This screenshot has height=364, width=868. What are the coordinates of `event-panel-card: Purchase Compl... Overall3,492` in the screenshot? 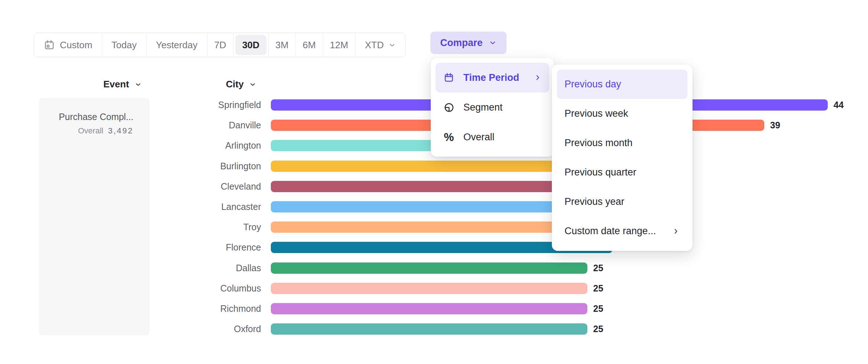 It's located at (94, 217).